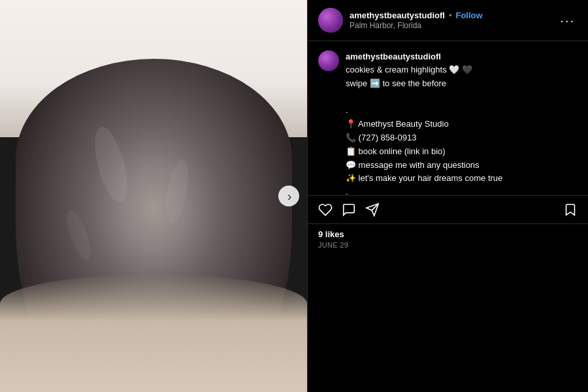 This screenshot has width=588, height=392. I want to click on caption-dreams: ✨ let's make your hair dreams come true, so click(461, 179).